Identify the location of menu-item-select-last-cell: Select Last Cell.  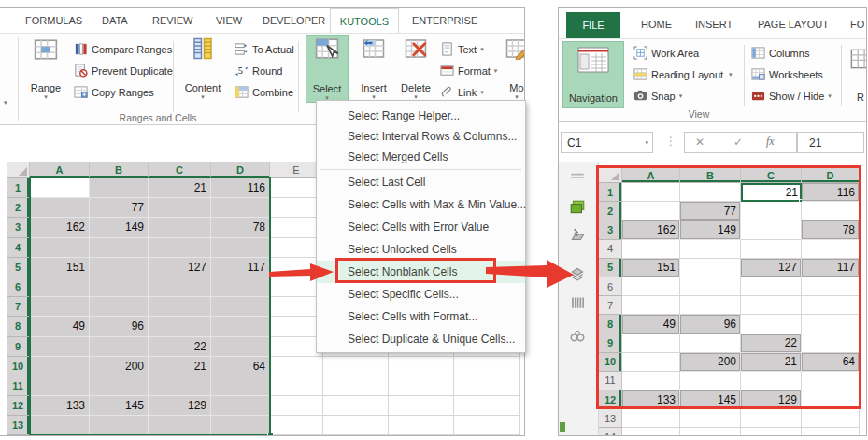
(420, 182).